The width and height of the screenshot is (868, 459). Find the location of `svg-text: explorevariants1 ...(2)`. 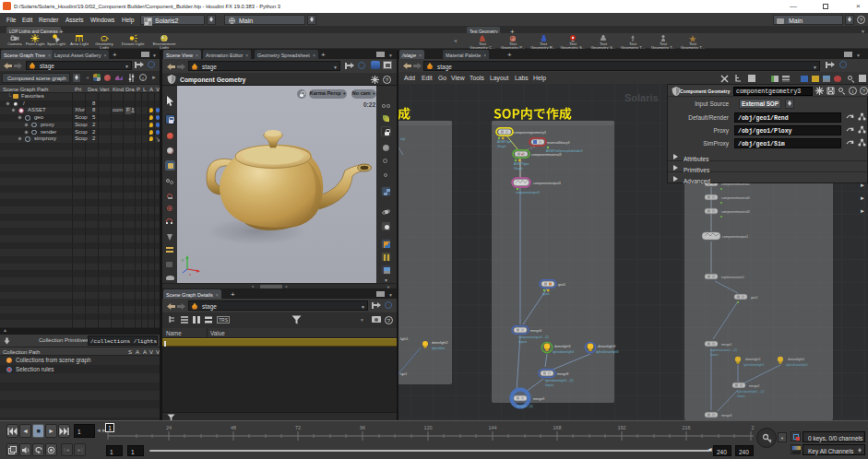

svg-text: explorevariants1 ...(2) is located at coordinates (723, 350).